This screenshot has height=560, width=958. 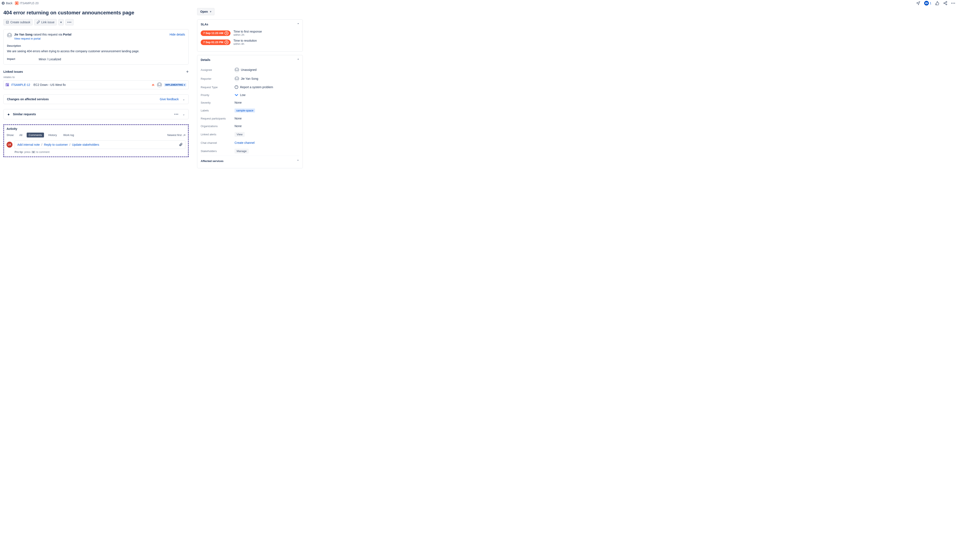 What do you see at coordinates (216, 33) in the screenshot?
I see `sla-badge: 7 Sep 11:23 AM` at bounding box center [216, 33].